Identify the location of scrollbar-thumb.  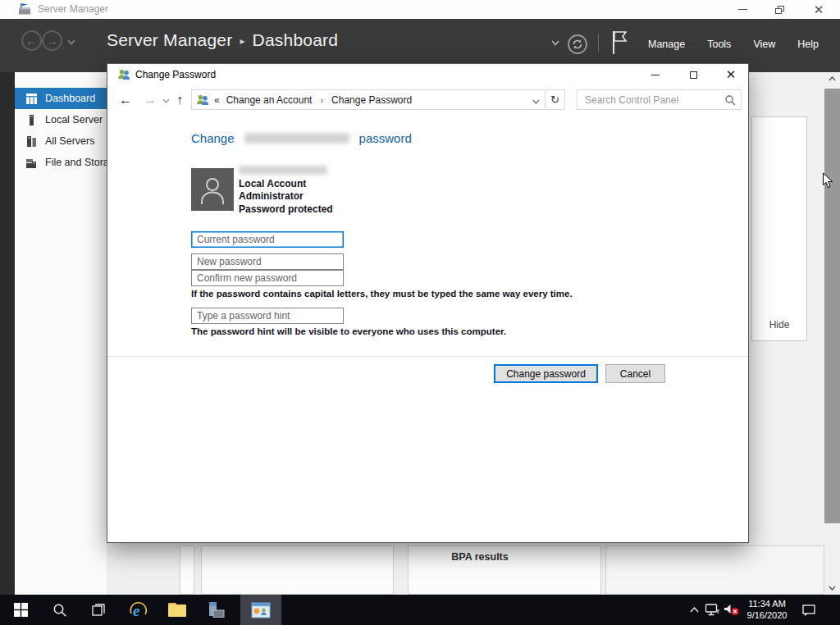
(832, 306).